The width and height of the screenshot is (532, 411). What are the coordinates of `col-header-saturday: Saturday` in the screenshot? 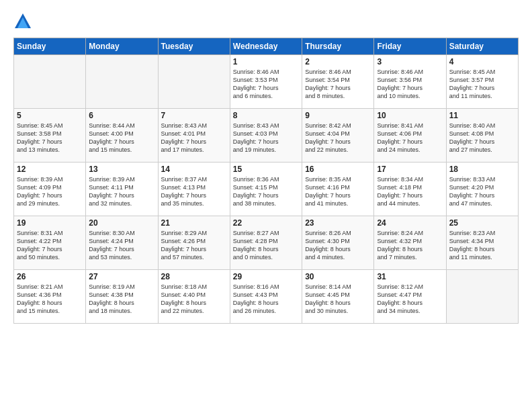 It's located at (482, 47).